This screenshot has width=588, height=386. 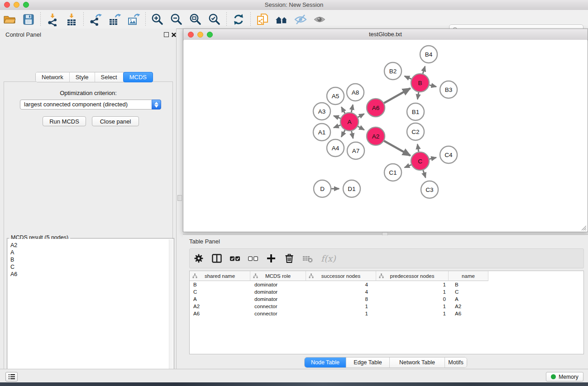 I want to click on column-header-mcds-role: MCDS role, so click(x=278, y=276).